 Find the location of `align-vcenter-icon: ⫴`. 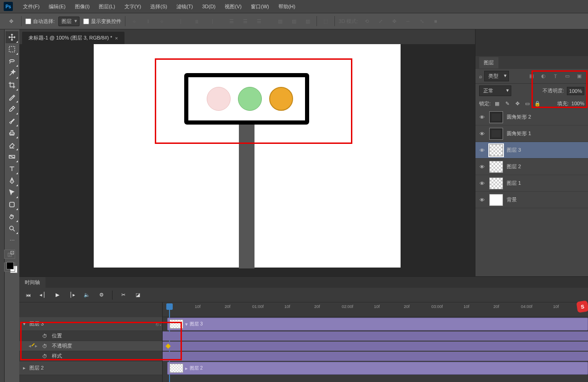

align-vcenter-icon: ⫴ is located at coordinates (148, 21).